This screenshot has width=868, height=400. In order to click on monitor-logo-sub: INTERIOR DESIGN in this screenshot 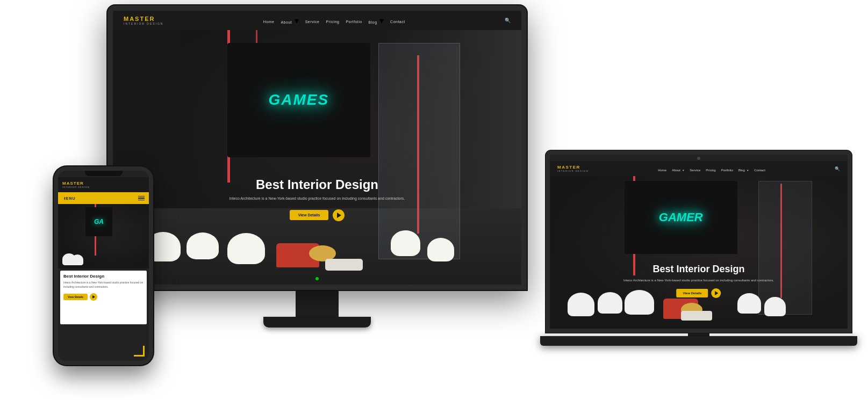, I will do `click(144, 24)`.